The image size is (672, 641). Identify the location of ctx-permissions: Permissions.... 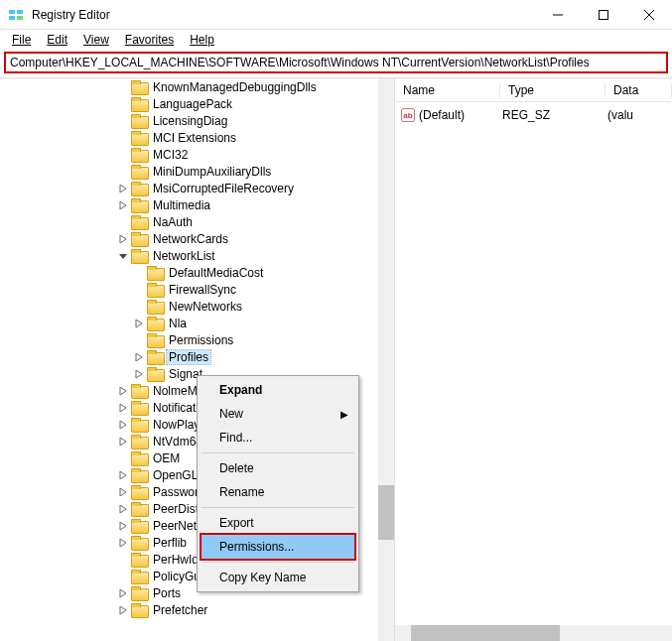
(278, 547).